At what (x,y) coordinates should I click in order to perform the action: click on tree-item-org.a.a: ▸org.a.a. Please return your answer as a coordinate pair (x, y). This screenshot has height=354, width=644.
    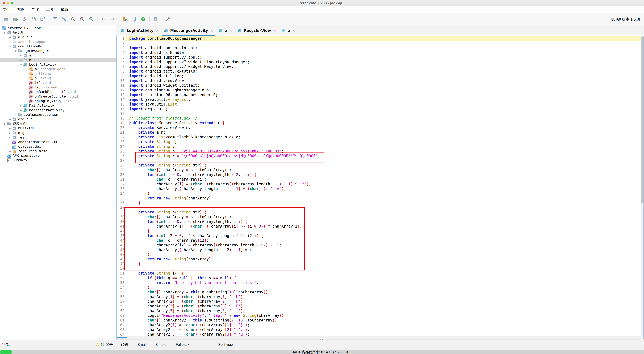
    Looking at the image, I should click on (58, 119).